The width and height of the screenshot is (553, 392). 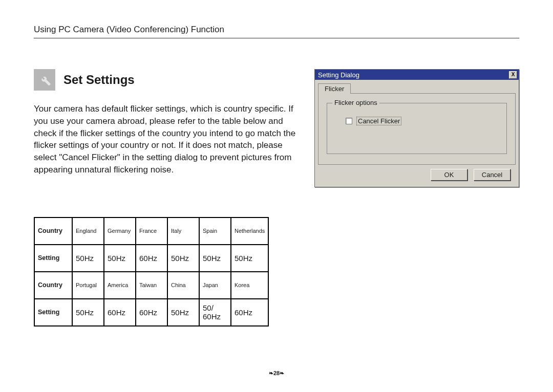 I want to click on cancel-flicker-row: Cancel Flicker, so click(x=423, y=121).